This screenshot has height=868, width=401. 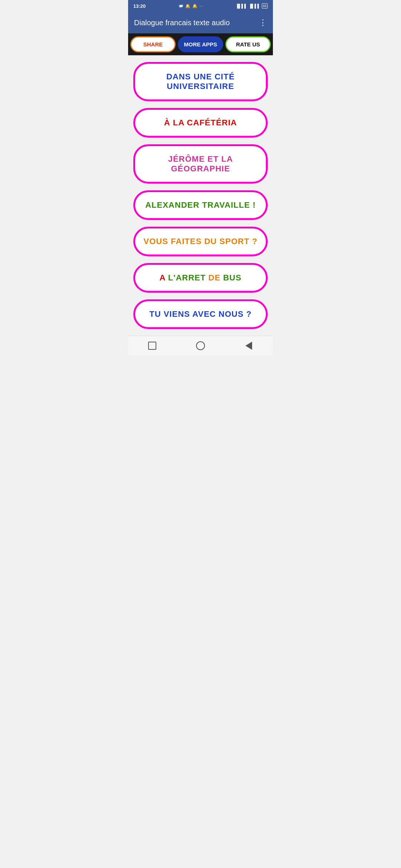 I want to click on share-button: SHARE, so click(x=153, y=45).